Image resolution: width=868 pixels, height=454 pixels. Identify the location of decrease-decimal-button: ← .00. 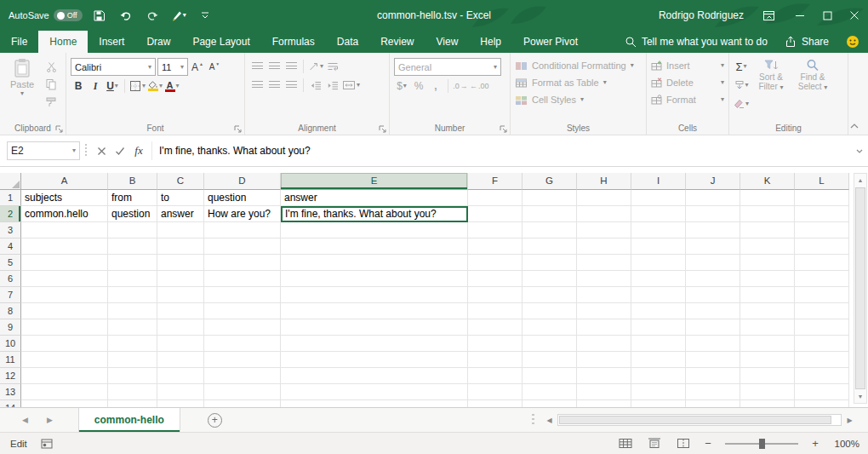
(480, 86).